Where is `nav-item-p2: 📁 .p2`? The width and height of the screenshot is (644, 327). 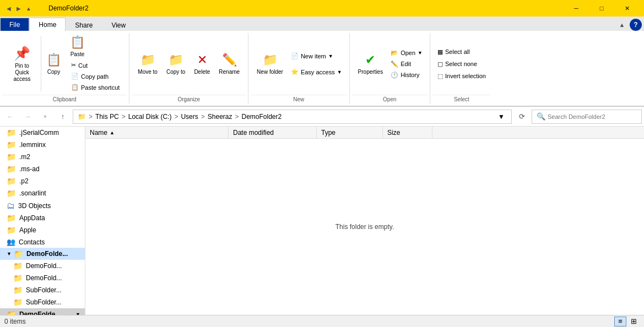
nav-item-p2: 📁 .p2 is located at coordinates (42, 181).